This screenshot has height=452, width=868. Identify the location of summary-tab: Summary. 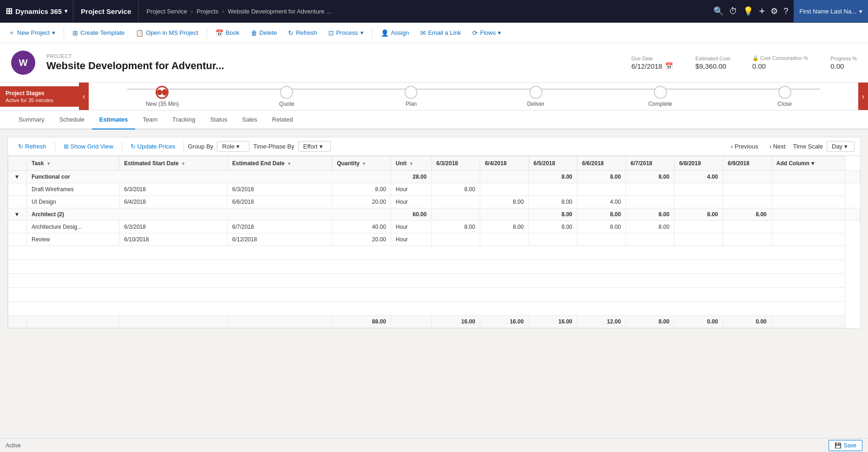
(32, 120).